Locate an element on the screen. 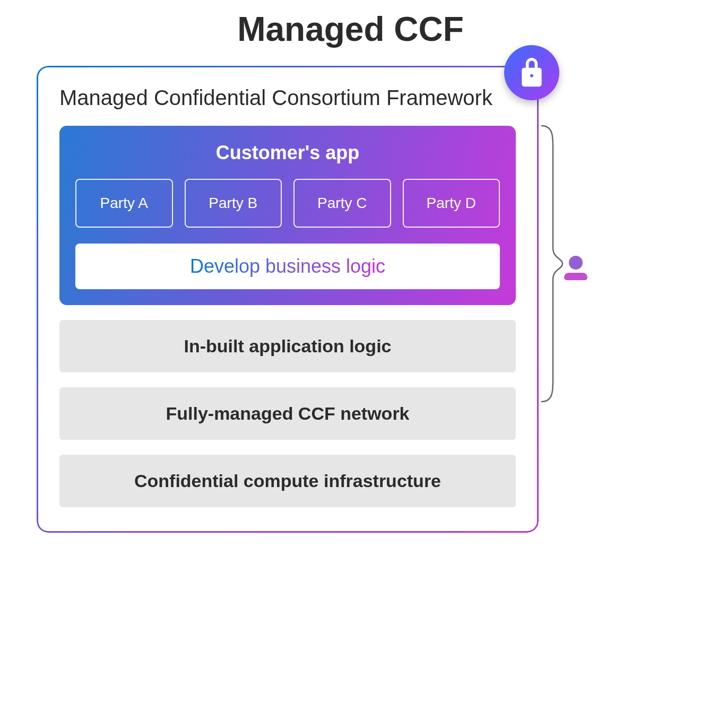  customer-app-title: Customer's app is located at coordinates (288, 153).